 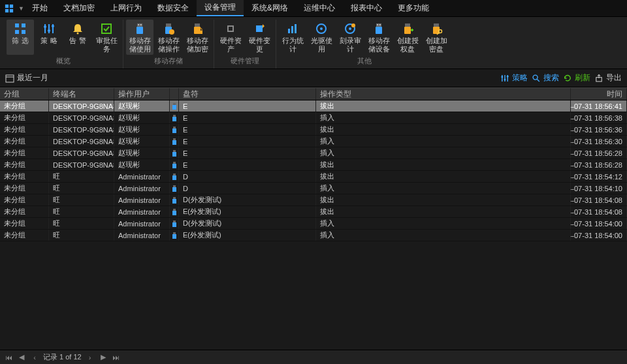 I want to click on menu-3: 数据安全, so click(x=173, y=8).